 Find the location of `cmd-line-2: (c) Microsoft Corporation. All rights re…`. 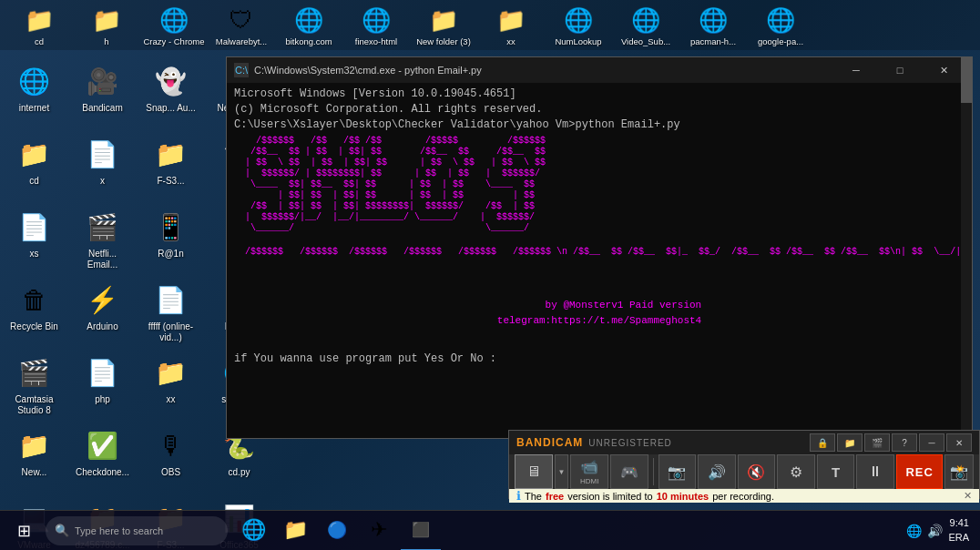

cmd-line-2: (c) Microsoft Corporation. All rights re… is located at coordinates (599, 109).